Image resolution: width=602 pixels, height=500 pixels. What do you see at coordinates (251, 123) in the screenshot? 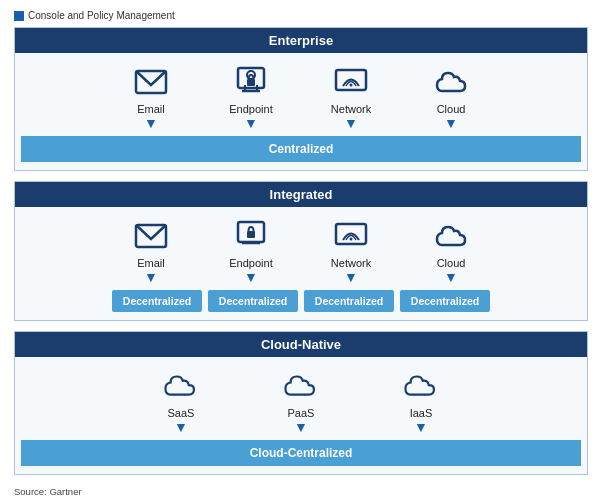
I see `enterprise-endpoint-chevron: ▼` at bounding box center [251, 123].